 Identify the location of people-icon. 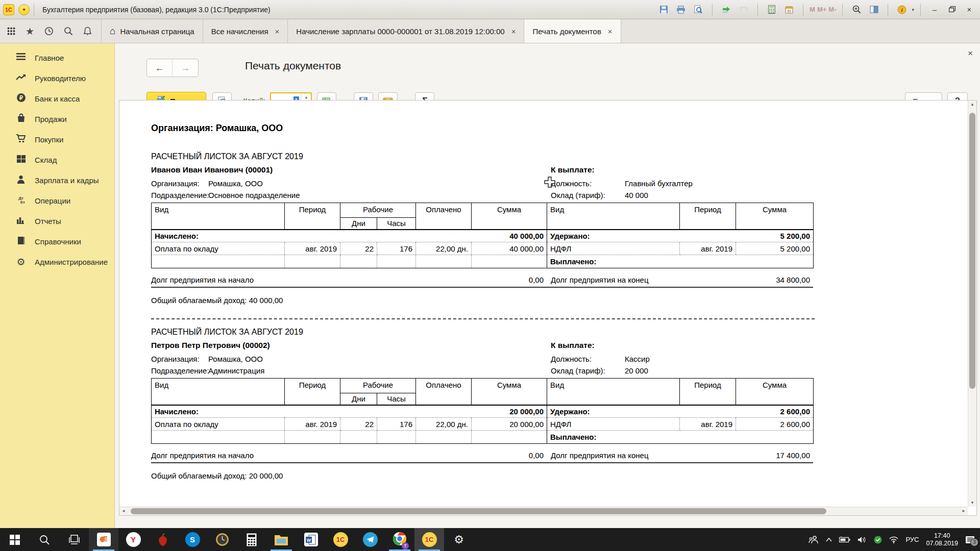
(814, 540).